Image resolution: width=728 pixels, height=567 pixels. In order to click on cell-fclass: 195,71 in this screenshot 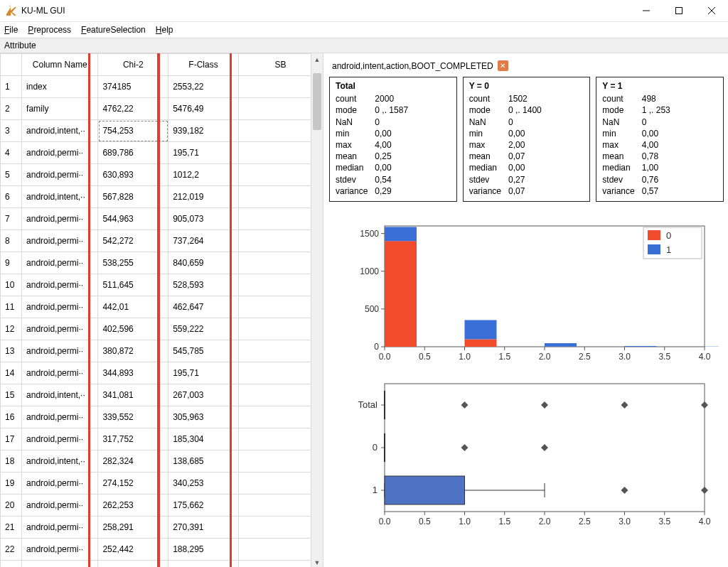, I will do `click(203, 153)`.